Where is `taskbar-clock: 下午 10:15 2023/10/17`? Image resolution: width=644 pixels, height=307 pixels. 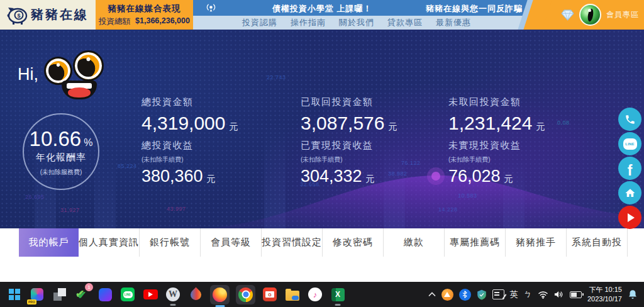
taskbar-clock: 下午 10:15 2023/10/17 is located at coordinates (605, 294).